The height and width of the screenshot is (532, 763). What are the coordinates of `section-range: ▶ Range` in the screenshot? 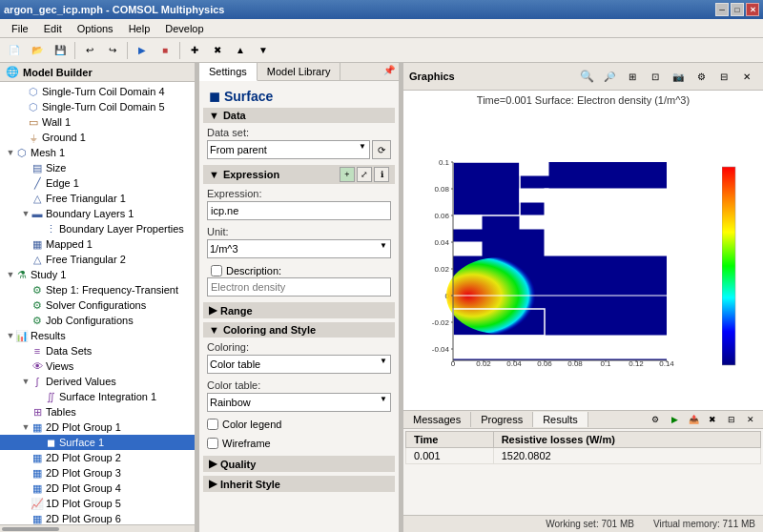 It's located at (299, 311).